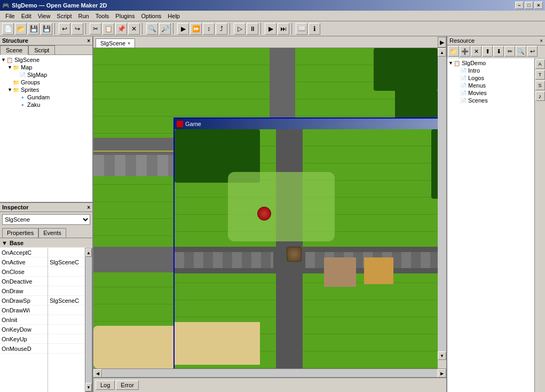 The image size is (545, 392). I want to click on toolbar-b1: ▶, so click(183, 29).